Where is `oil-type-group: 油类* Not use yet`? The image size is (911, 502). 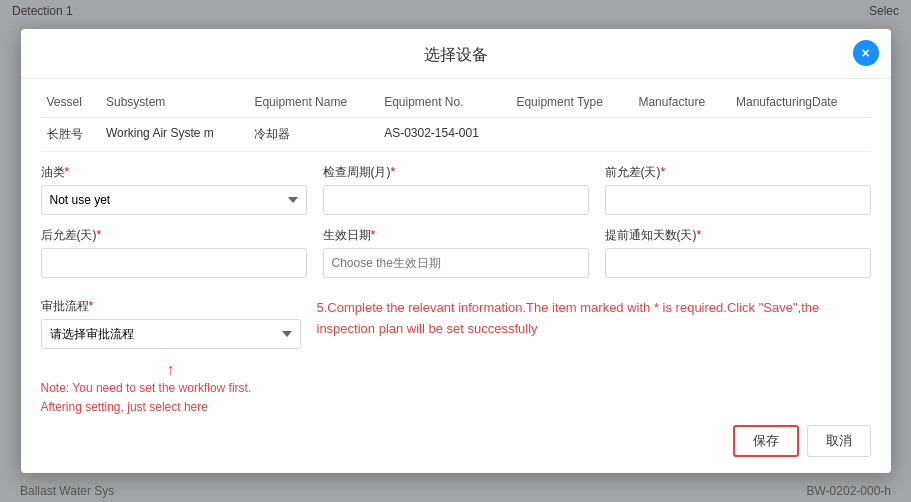
oil-type-group: 油类* Not use yet is located at coordinates (174, 190).